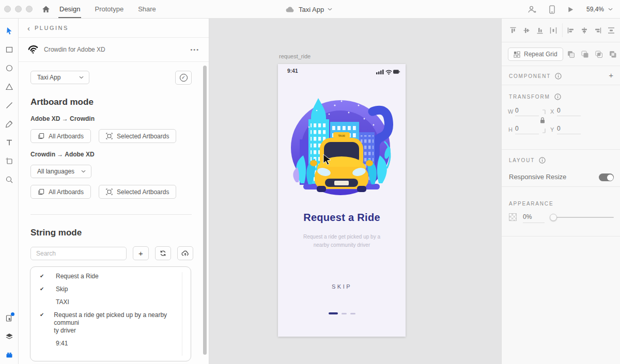 Image resolution: width=620 pixels, height=364 pixels. Describe the element at coordinates (531, 203) in the screenshot. I see `appearance-label: APPEARANCE` at that location.